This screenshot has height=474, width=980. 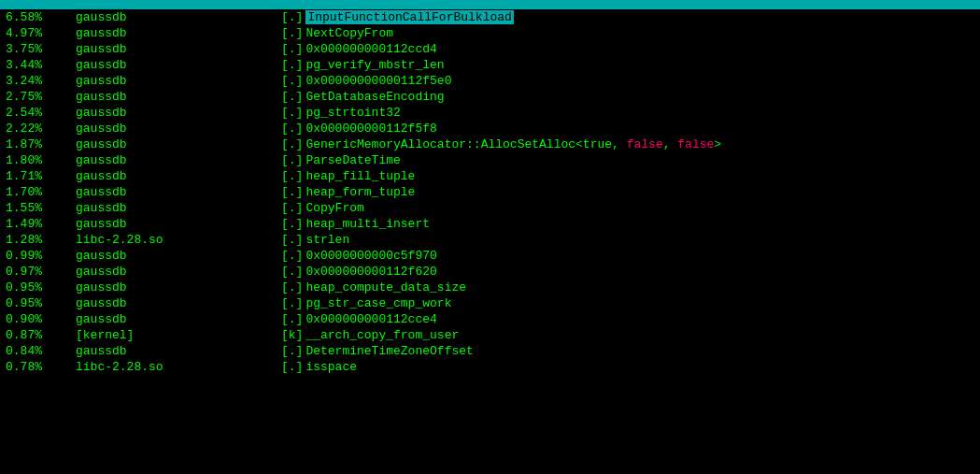 What do you see at coordinates (409, 17) in the screenshot?
I see `symbol-value: InputFunctionCallForBulkload` at bounding box center [409, 17].